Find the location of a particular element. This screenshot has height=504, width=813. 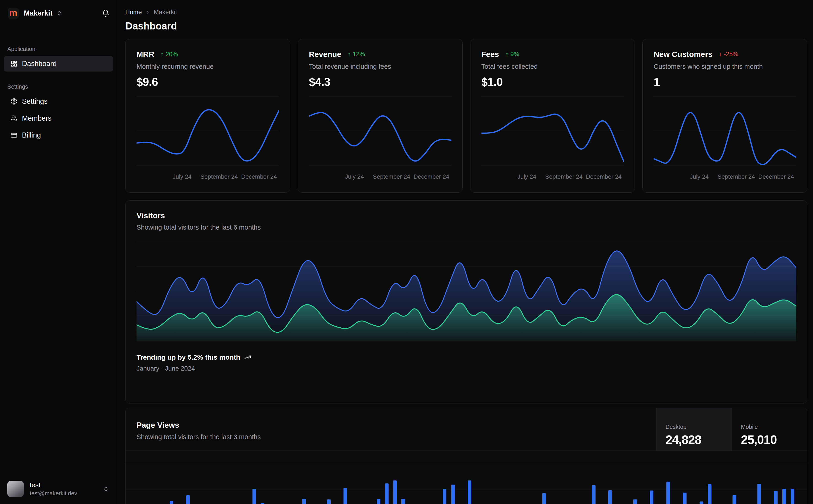

nav-group-settings: Settings Settings Members Billing is located at coordinates (58, 113).